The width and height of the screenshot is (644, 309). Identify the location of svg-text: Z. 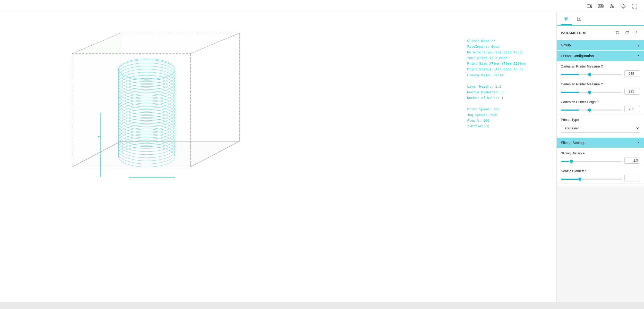
(99, 137).